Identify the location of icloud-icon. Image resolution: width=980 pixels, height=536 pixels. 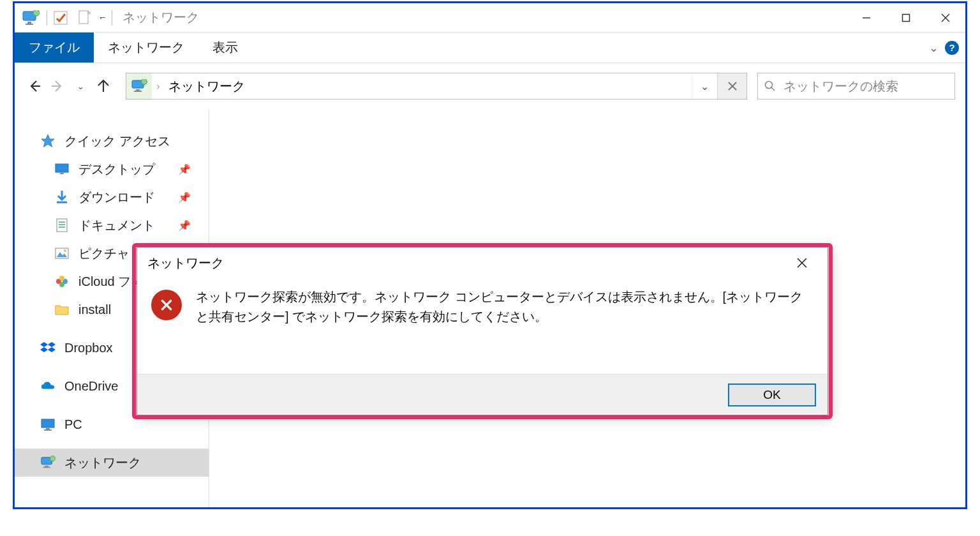
(62, 281).